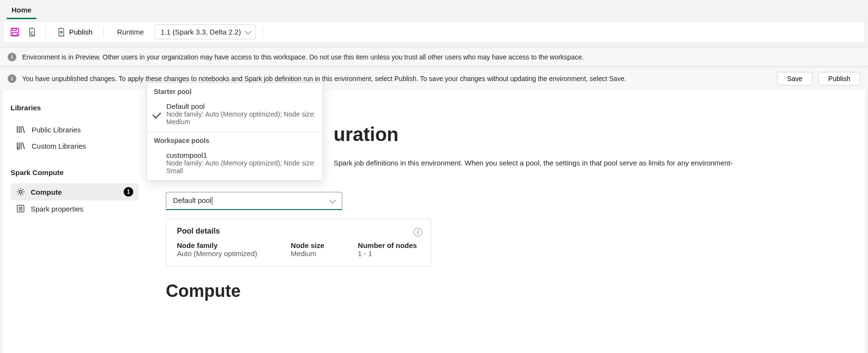 The image size is (868, 353). What do you see at coordinates (57, 129) in the screenshot?
I see `sidebar-item-label: Public Libraries` at bounding box center [57, 129].